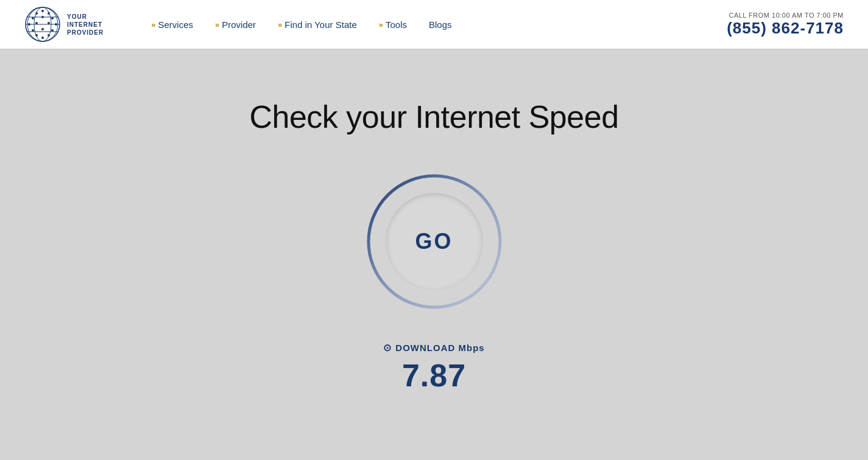 The width and height of the screenshot is (868, 460). What do you see at coordinates (239, 24) in the screenshot?
I see `nav-label-provider: Provider` at bounding box center [239, 24].